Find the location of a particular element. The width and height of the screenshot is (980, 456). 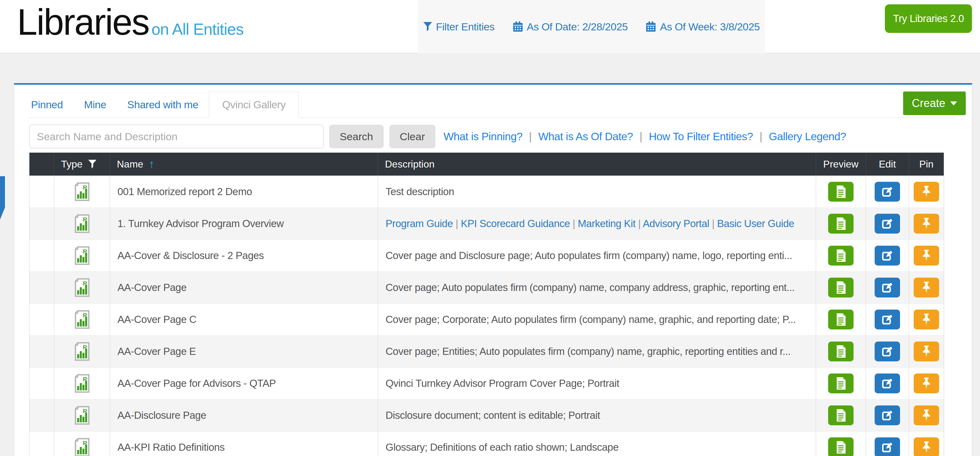

feedback-bookmark-tab is located at coordinates (2, 198).